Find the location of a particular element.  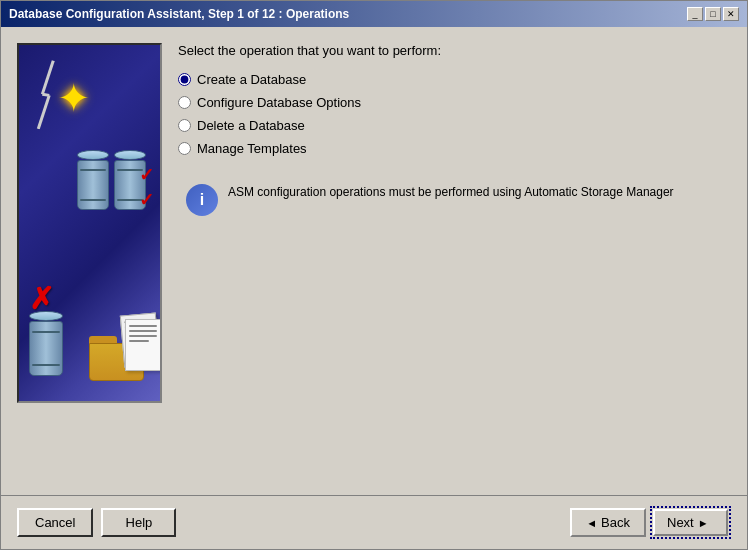

radio-configure is located at coordinates (184, 102).